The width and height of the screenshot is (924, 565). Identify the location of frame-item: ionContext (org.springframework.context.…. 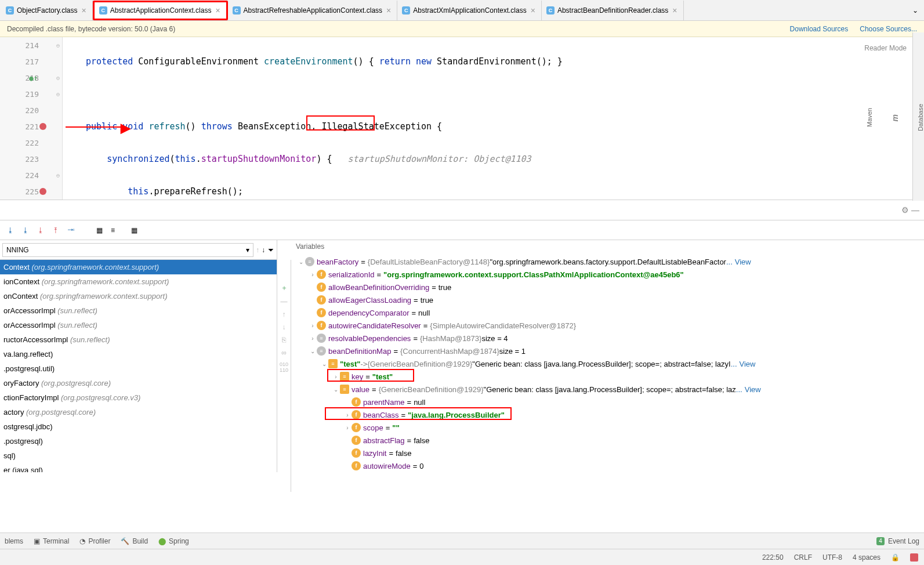
(138, 282).